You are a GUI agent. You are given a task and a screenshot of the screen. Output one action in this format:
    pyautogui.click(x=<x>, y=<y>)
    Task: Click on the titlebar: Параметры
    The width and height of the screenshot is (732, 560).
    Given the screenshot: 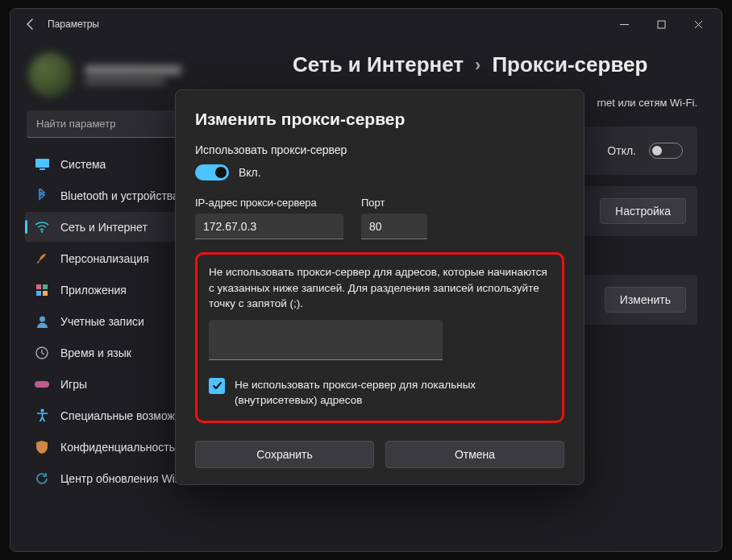 What is the action you would take?
    pyautogui.click(x=366, y=24)
    